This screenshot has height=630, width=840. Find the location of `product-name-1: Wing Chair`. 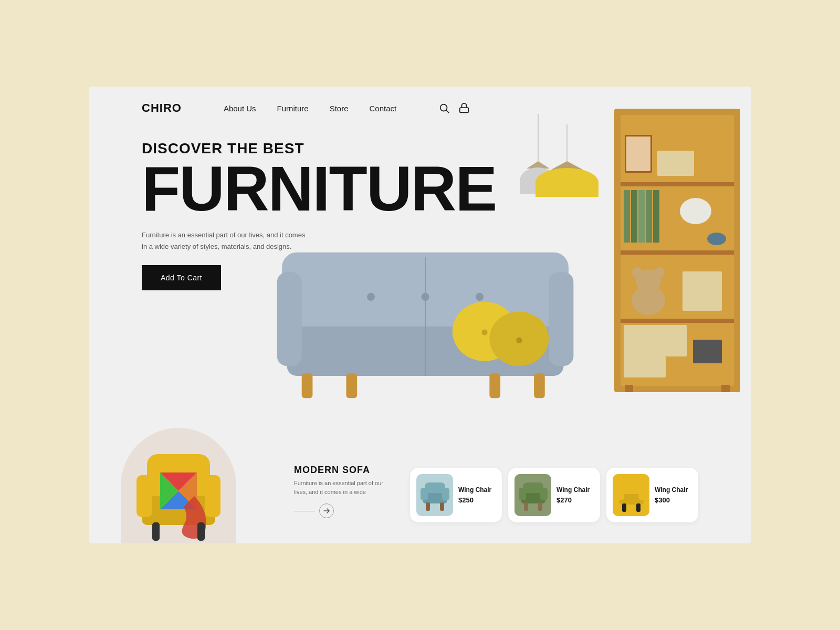

product-name-1: Wing Chair is located at coordinates (575, 490).